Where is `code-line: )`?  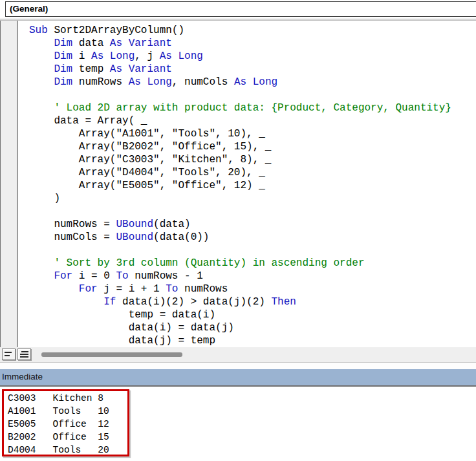 code-line: ) is located at coordinates (252, 198).